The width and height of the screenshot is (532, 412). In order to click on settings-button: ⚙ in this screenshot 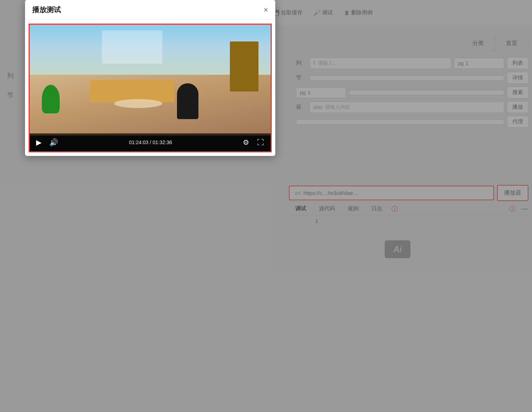, I will do `click(246, 142)`.